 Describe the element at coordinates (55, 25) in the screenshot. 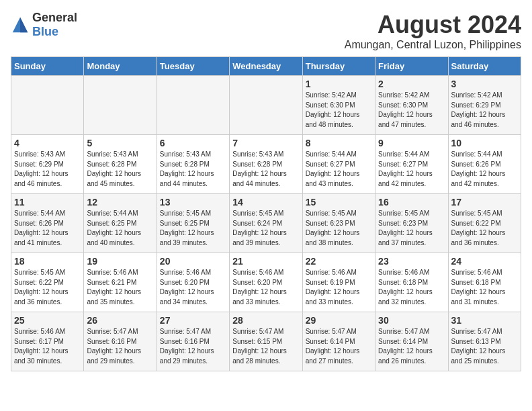

I see `logo-text: General Blue` at that location.